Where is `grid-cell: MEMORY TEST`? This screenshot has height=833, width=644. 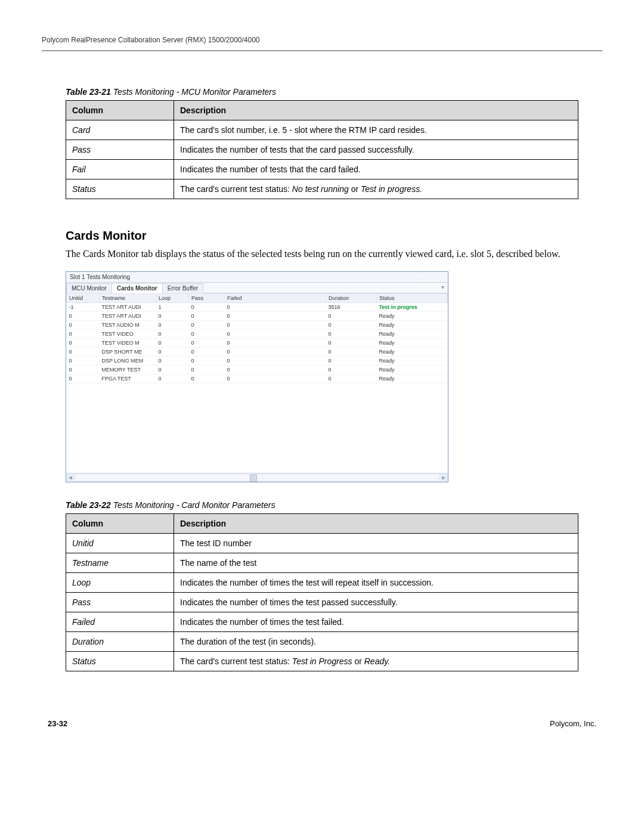 grid-cell: MEMORY TEST is located at coordinates (128, 370).